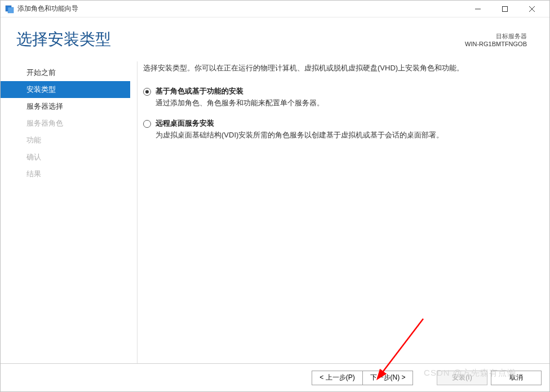  What do you see at coordinates (241, 9) in the screenshot?
I see `window-title: 添加角色和功能向导` at bounding box center [241, 9].